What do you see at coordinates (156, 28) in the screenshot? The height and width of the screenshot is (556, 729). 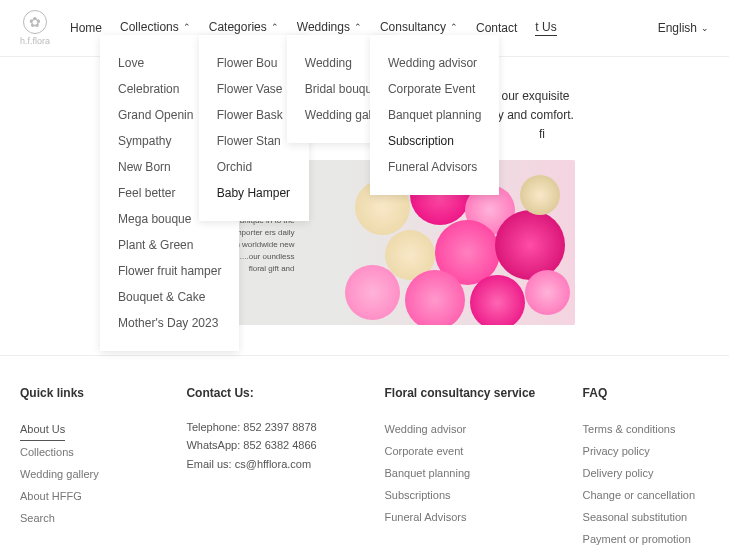 I see `nav-collections: Collections⌃ Love Celebration Grand Open…` at bounding box center [156, 28].